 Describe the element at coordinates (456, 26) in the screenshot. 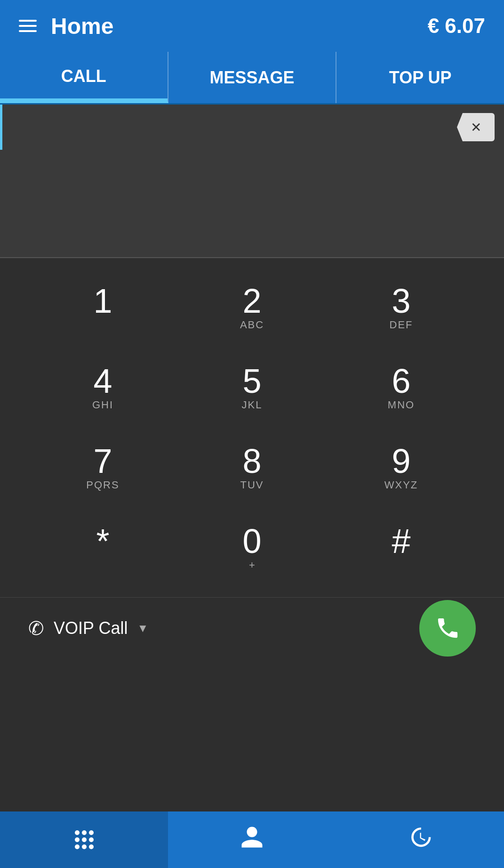

I see `balance-display: € 6.07` at that location.